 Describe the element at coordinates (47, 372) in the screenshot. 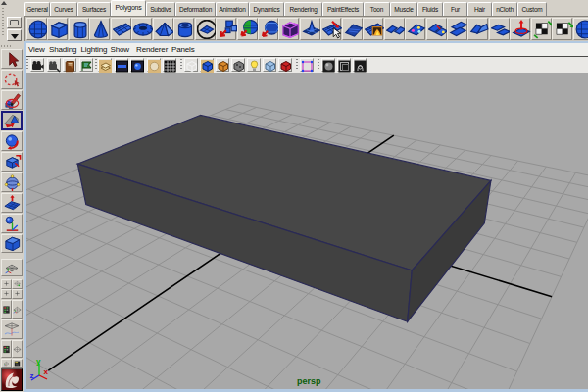

I see `svg-text: x` at that location.